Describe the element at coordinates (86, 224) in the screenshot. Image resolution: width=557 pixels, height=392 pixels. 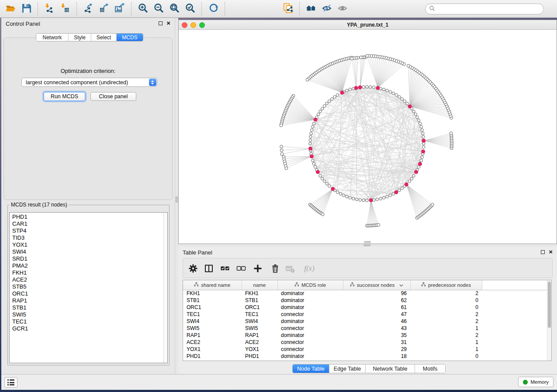
I see `mcds-result-item: CAR1` at that location.